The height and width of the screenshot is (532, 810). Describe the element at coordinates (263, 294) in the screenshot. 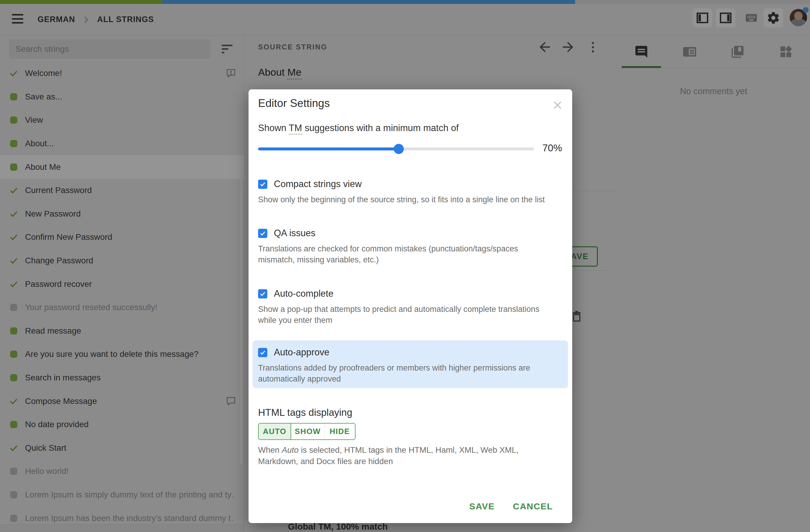

I see `checkbox-auto-complete` at that location.